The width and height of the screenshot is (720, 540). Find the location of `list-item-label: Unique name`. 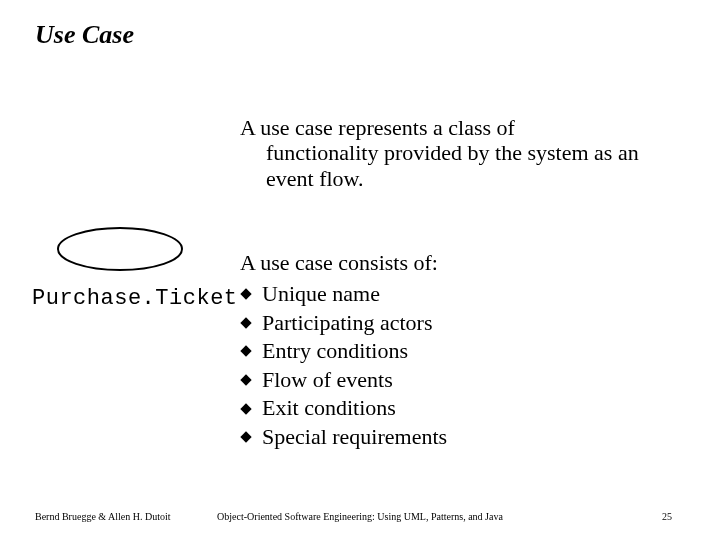

list-item-label: Unique name is located at coordinates (321, 294).